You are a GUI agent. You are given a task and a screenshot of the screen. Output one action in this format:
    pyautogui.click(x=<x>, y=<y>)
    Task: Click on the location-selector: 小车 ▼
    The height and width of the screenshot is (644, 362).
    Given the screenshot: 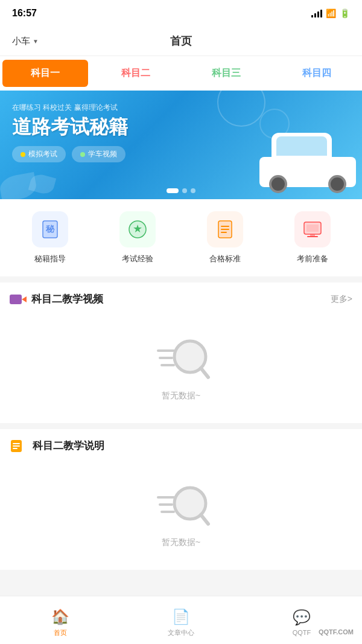 What is the action you would take?
    pyautogui.click(x=25, y=41)
    